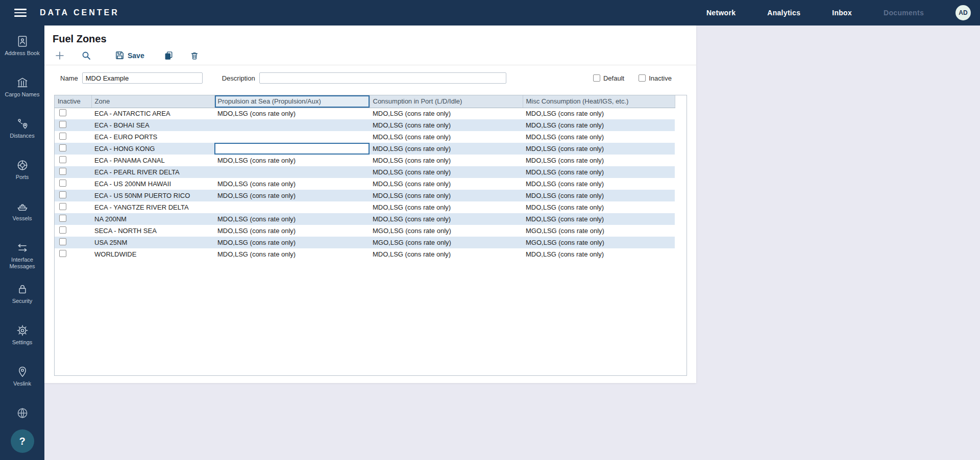 The width and height of the screenshot is (980, 460). Describe the element at coordinates (364, 172) in the screenshot. I see `table-row: ECA - PEARL RIVER DELTA MDO,LSG (cons ra…` at that location.